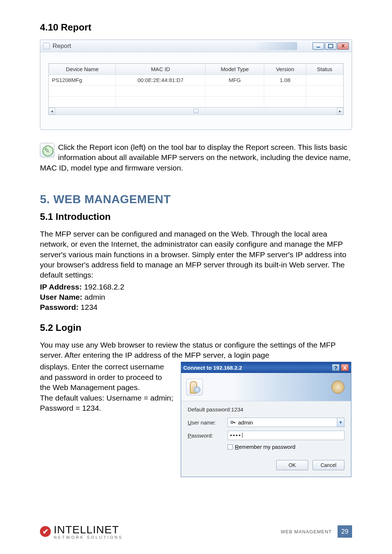  What do you see at coordinates (59, 307) in the screenshot?
I see `password-label: Password:` at bounding box center [59, 307].